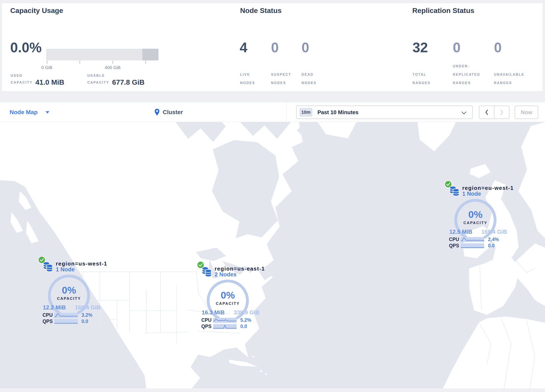 This screenshot has width=545, height=392. Describe the element at coordinates (526, 112) in the screenshot. I see `now-button: Now` at that location.